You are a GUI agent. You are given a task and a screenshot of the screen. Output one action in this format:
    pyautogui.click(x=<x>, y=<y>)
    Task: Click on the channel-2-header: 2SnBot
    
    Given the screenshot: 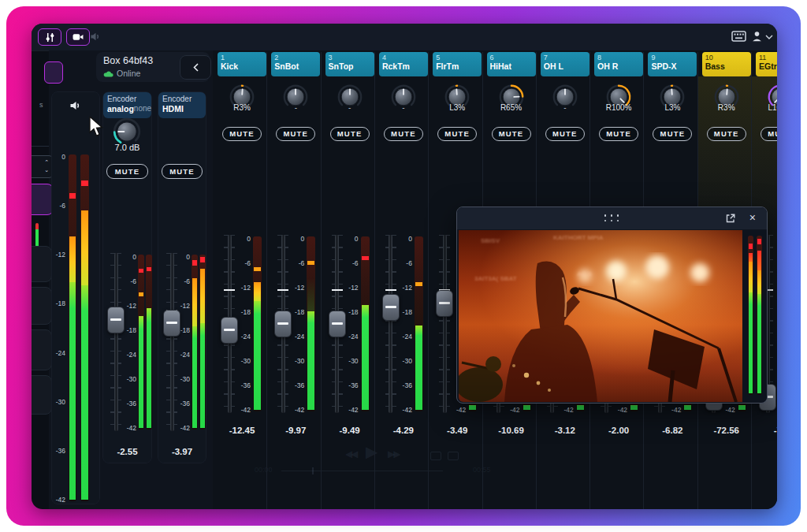 What is the action you would take?
    pyautogui.click(x=296, y=65)
    